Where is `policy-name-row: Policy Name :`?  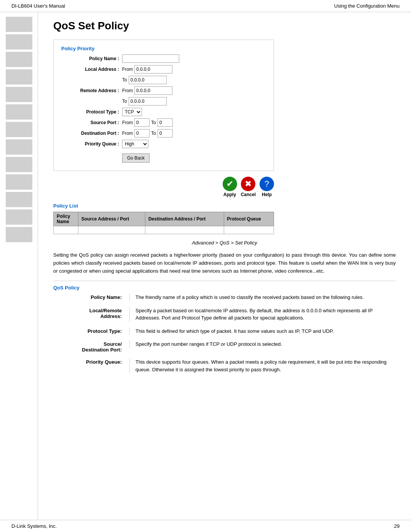
policy-name-row: Policy Name : is located at coordinates (164, 59).